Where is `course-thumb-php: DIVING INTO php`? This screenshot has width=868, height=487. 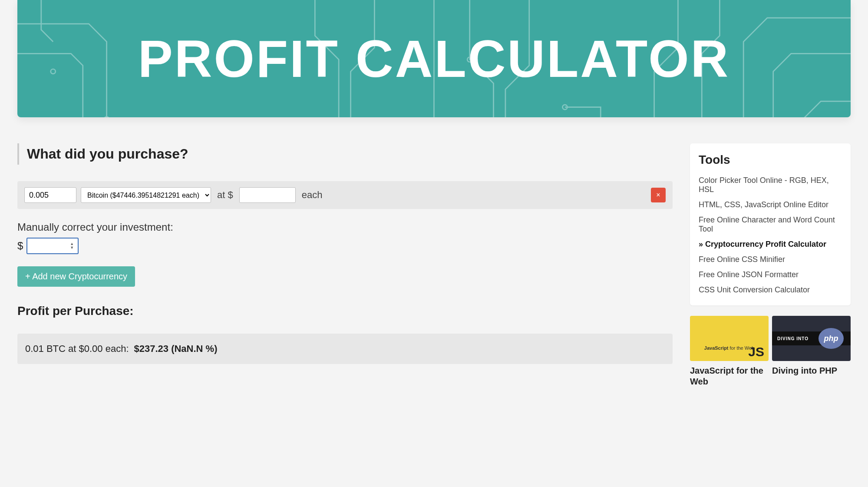 course-thumb-php: DIVING INTO php is located at coordinates (811, 338).